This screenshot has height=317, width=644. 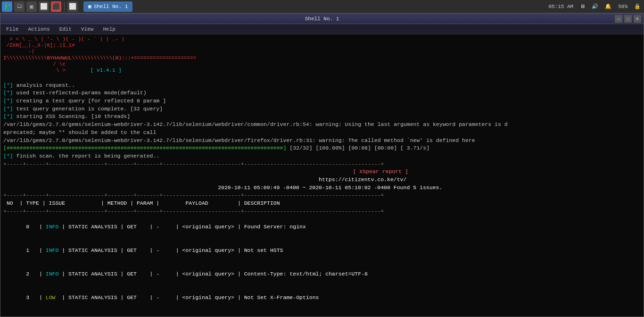 I want to click on menu-edit: Edit, so click(x=66, y=29).